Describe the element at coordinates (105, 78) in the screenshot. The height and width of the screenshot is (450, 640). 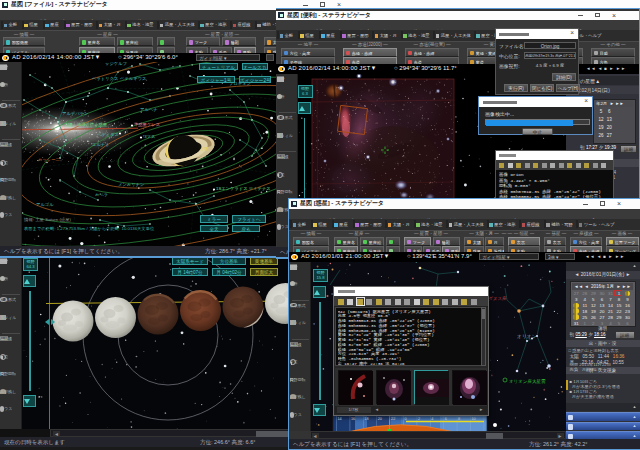
I see `svg-text: ベラトリクス` at that location.